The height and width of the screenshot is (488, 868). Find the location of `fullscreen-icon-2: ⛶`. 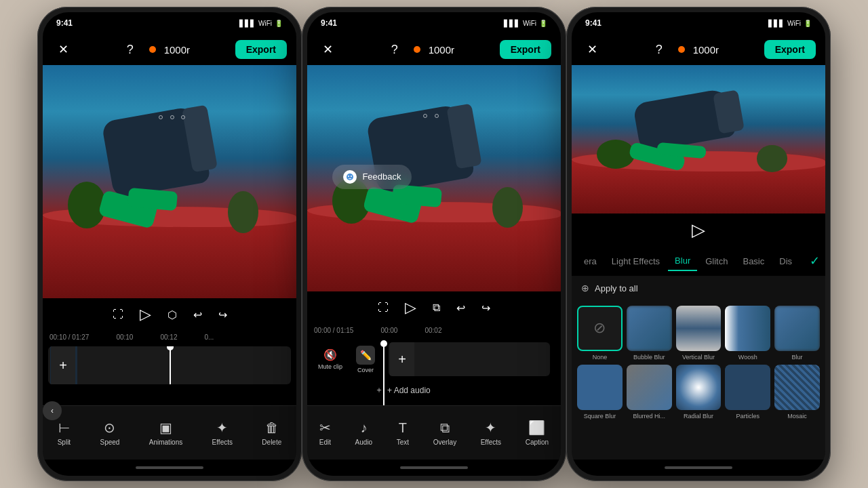

fullscreen-icon-2: ⛶ is located at coordinates (383, 308).